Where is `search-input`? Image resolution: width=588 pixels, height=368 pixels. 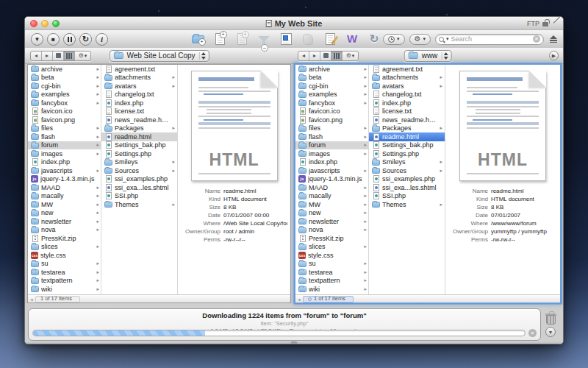 search-input is located at coordinates (491, 39).